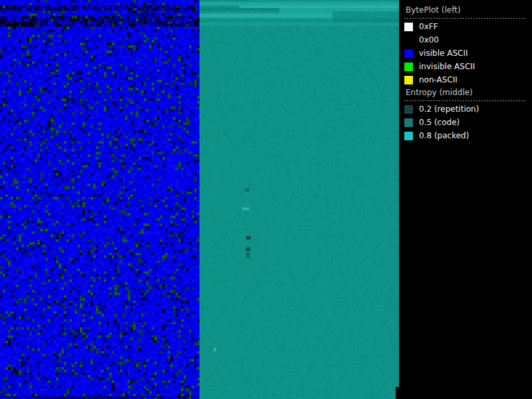  What do you see at coordinates (466, 40) in the screenshot?
I see `legend-item-0x00: 0x00` at bounding box center [466, 40].